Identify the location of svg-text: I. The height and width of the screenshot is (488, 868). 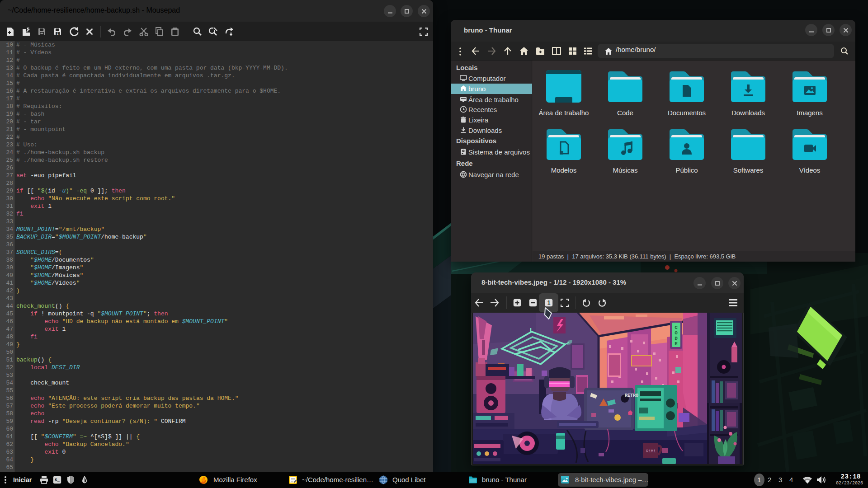
(57, 34).